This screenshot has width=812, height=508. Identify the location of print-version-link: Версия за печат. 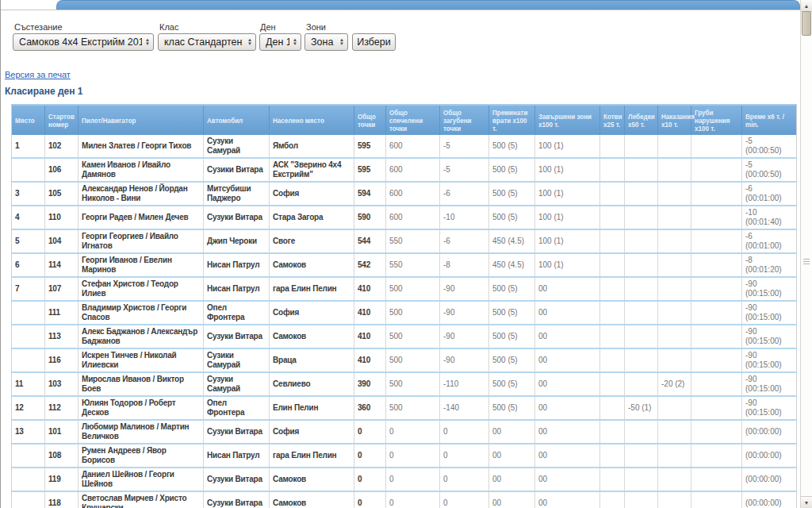
(38, 75).